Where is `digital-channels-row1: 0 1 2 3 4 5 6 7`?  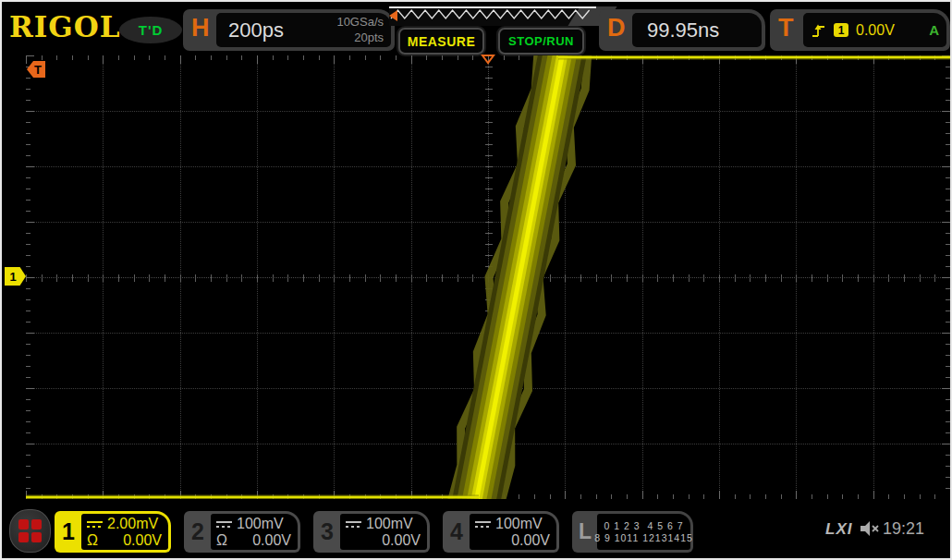
digital-channels-row1: 0 1 2 3 4 5 6 7 is located at coordinates (643, 526).